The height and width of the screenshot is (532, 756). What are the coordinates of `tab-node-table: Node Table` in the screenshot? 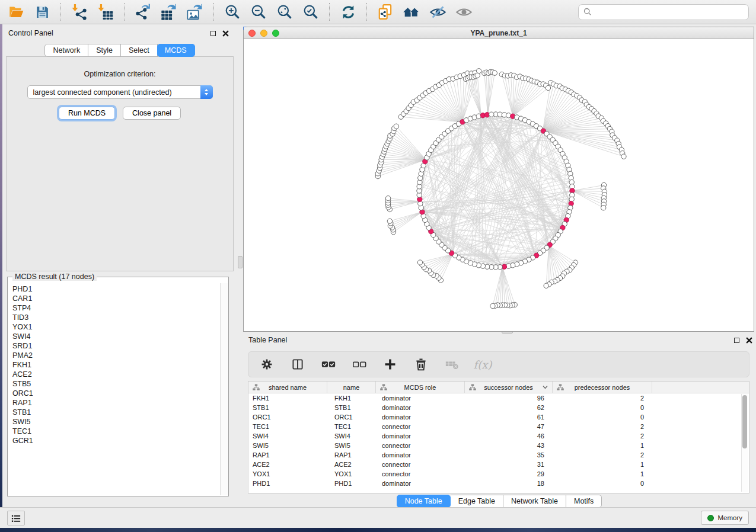 It's located at (423, 501).